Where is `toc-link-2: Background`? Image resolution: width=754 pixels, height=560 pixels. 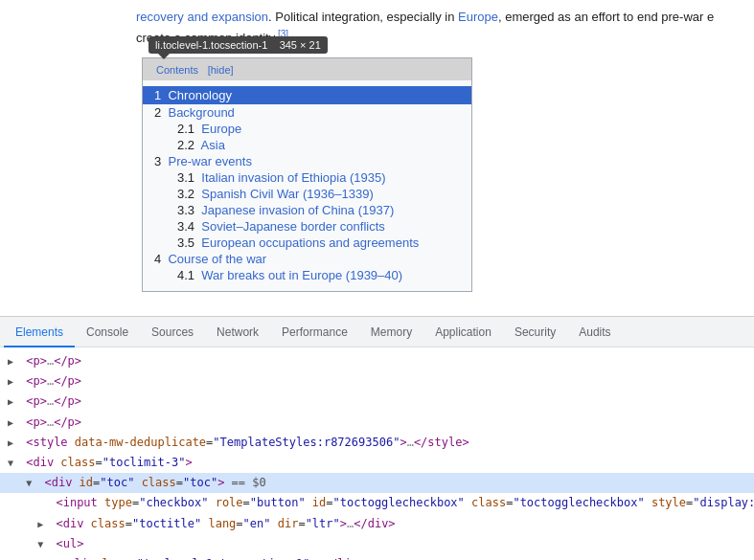
toc-link-2: Background is located at coordinates (201, 113).